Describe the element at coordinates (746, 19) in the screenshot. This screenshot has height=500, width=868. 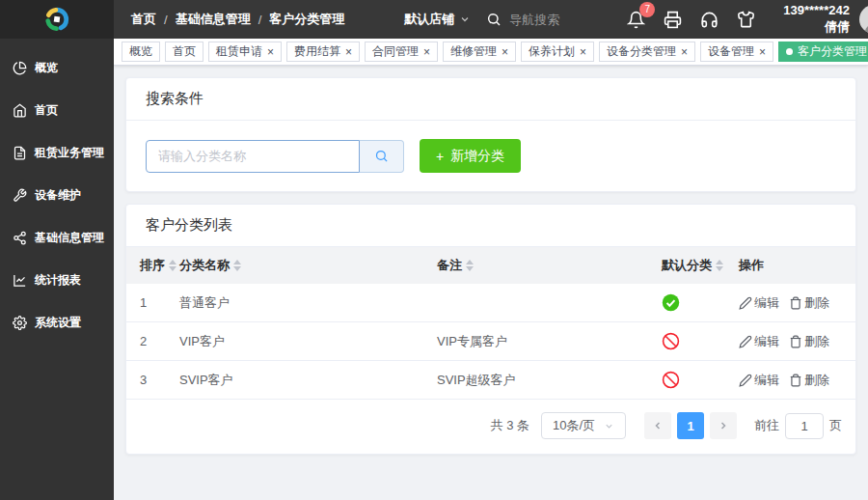
I see `theme-switch-button` at that location.